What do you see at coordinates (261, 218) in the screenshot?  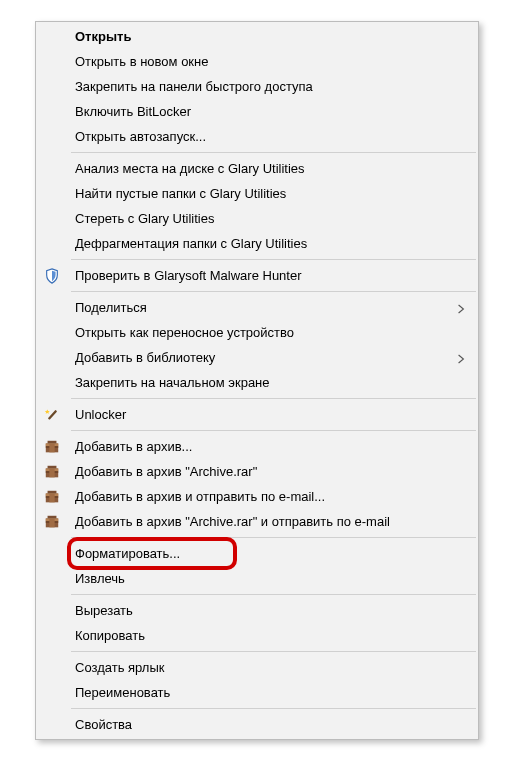 I see `menu-label: Стереть с Glary Utilities` at bounding box center [261, 218].